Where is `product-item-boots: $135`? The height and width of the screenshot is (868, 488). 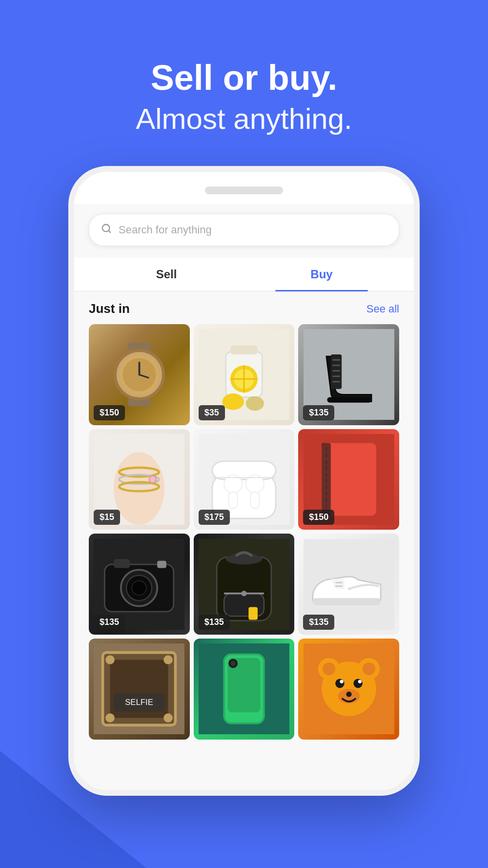 product-item-boots: $135 is located at coordinates (348, 375).